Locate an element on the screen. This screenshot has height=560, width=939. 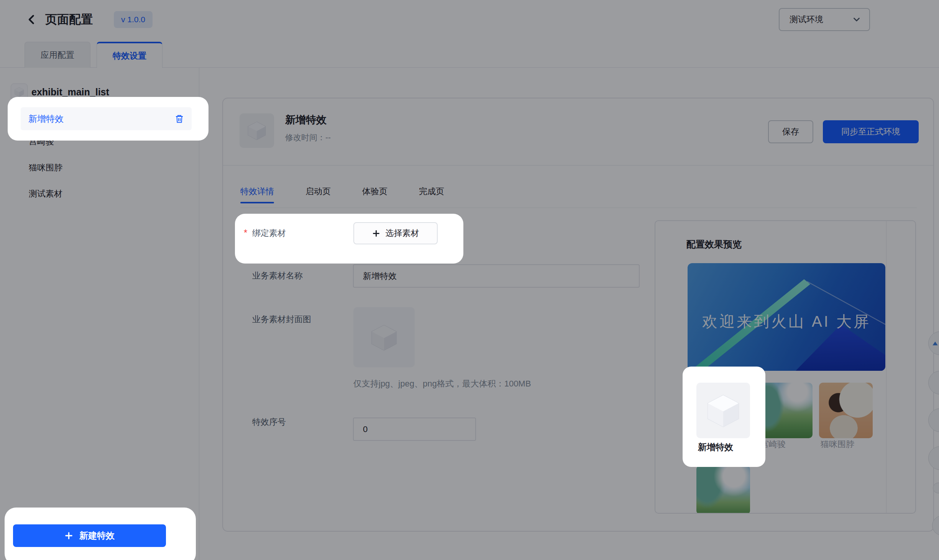
sidebar-item-label: 新增特效 is located at coordinates (102, 119).